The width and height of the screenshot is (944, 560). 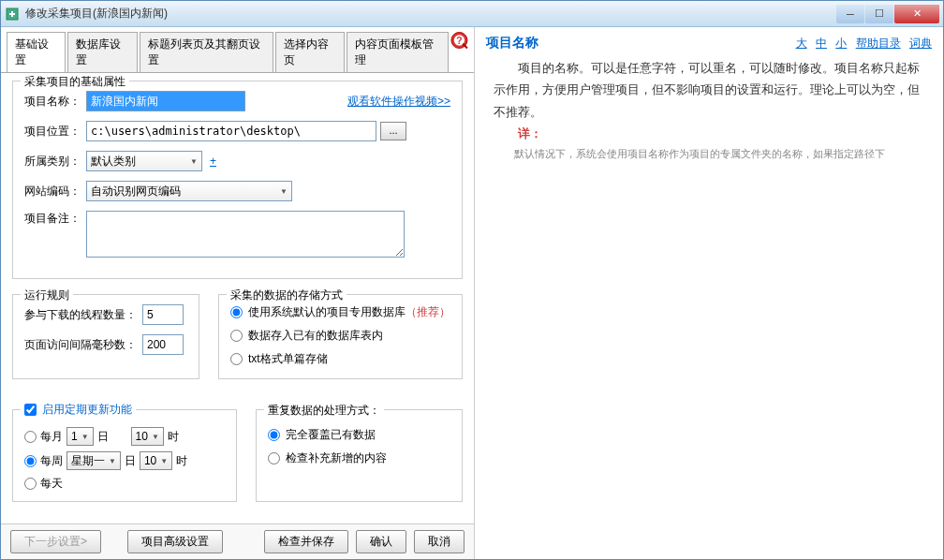 What do you see at coordinates (879, 14) in the screenshot?
I see `maximize-button: ☐` at bounding box center [879, 14].